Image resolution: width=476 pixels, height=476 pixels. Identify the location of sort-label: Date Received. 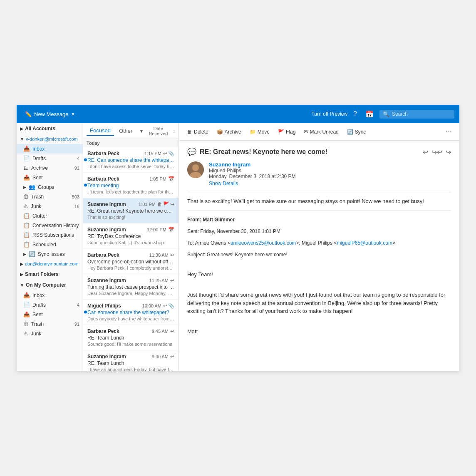
(158, 131).